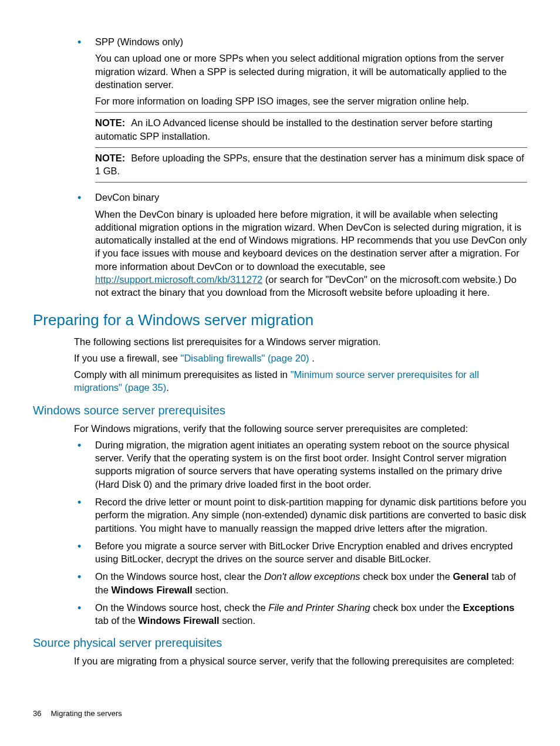  Describe the element at coordinates (301, 428) in the screenshot. I see `paragraph: For Windows migrations, verify that the …` at that location.